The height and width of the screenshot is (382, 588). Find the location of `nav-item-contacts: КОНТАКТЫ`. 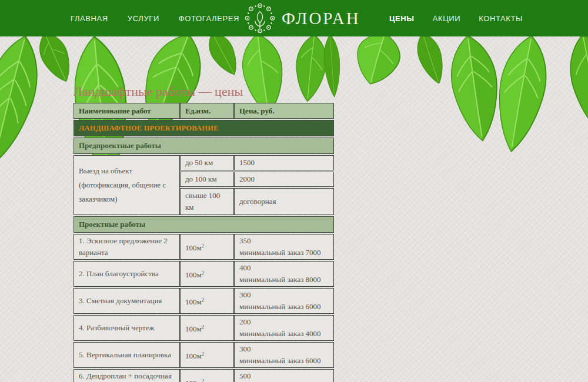

nav-item-contacts: КОНТАКТЫ is located at coordinates (501, 19).